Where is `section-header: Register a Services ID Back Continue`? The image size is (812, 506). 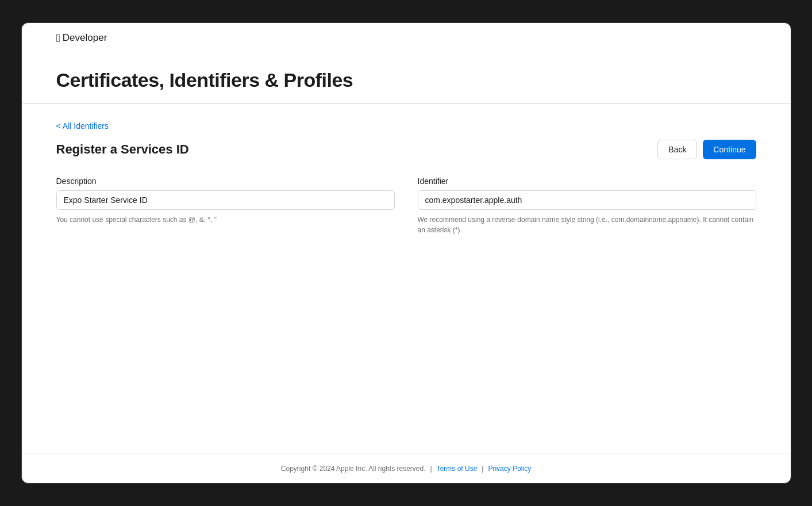 section-header: Register a Services ID Back Continue is located at coordinates (406, 150).